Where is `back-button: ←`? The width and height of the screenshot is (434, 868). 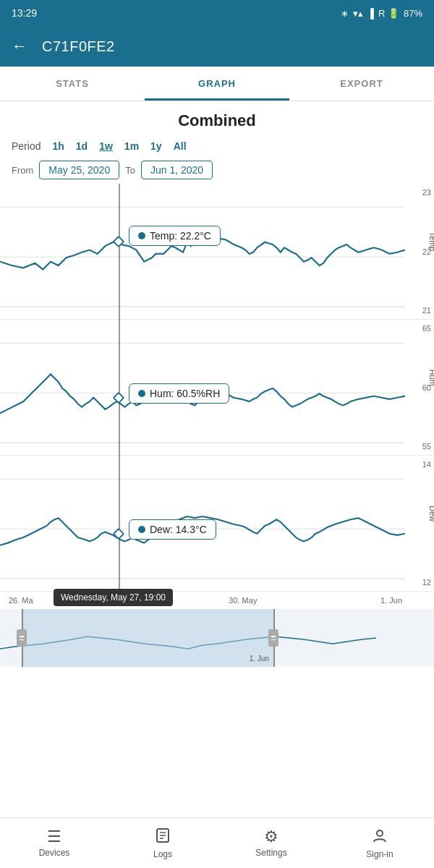
back-button: ← is located at coordinates (20, 46).